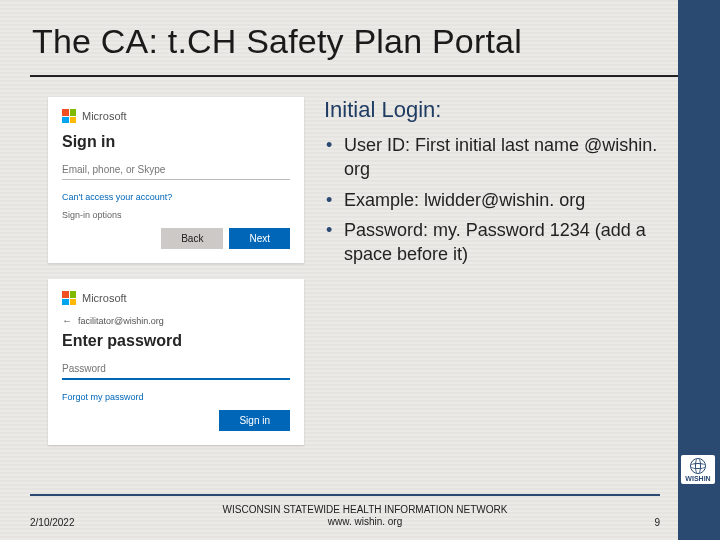 Image resolution: width=720 pixels, height=540 pixels. I want to click on signin-options-link: Sign-in options, so click(176, 215).